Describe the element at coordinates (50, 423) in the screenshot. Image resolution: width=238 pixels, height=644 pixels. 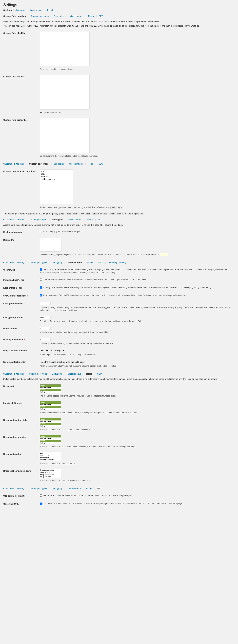
I see `cf-role-select: Super adminAdministratorEditorAuthor` at that location.